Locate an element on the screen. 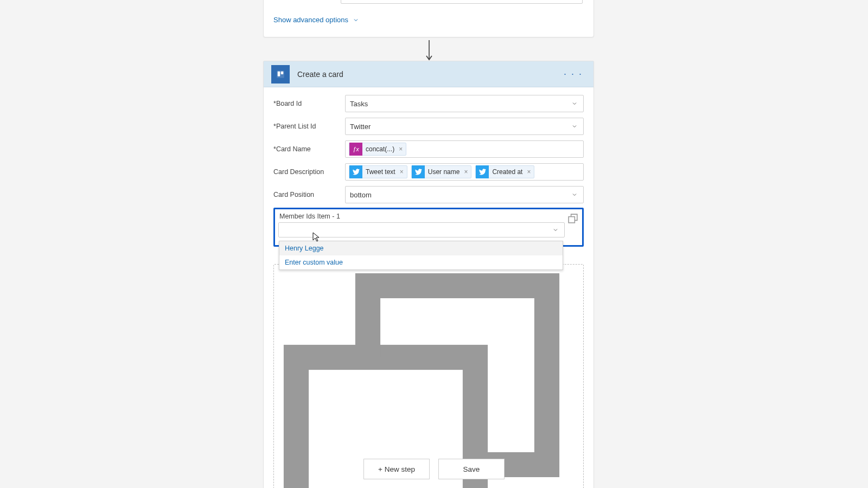 The image size is (868, 488). label-card-description: Card Description is located at coordinates (309, 172).